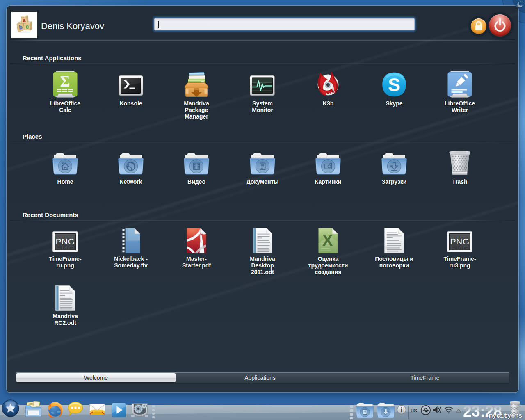 The image size is (525, 420). I want to click on svg-text: b, so click(21, 27).